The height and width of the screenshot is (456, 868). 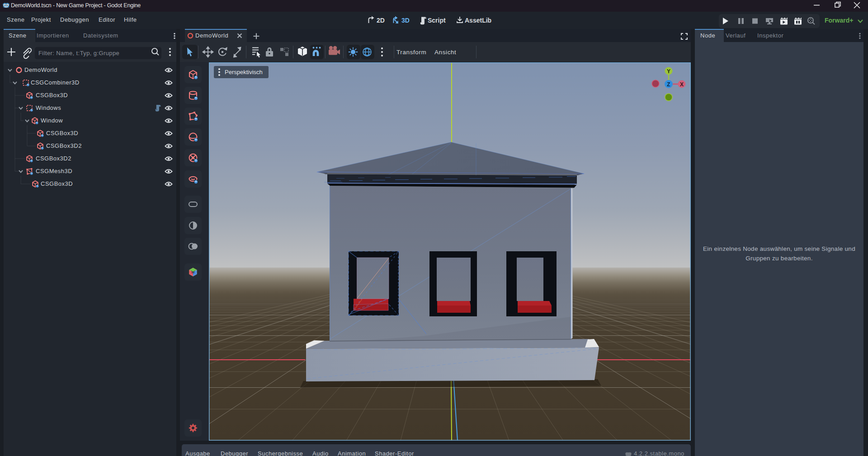 What do you see at coordinates (668, 85) in the screenshot?
I see `svg-text: Z` at bounding box center [668, 85].